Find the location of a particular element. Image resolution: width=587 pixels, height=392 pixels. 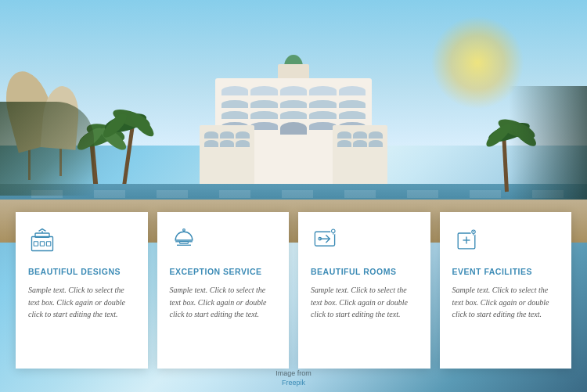

card-event-facilities-title: EVENT FACILITIES is located at coordinates (506, 272).